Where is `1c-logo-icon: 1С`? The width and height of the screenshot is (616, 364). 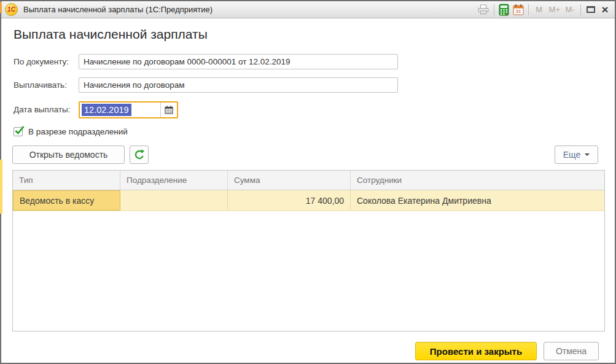 1c-logo-icon: 1С is located at coordinates (11, 10).